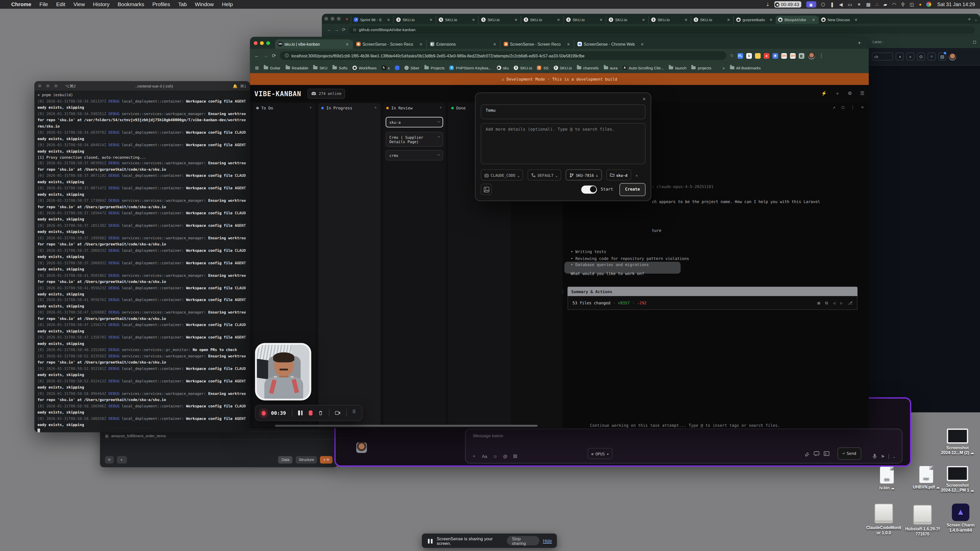 This screenshot has height=551, width=980. I want to click on close-window-button, so click(40, 86).